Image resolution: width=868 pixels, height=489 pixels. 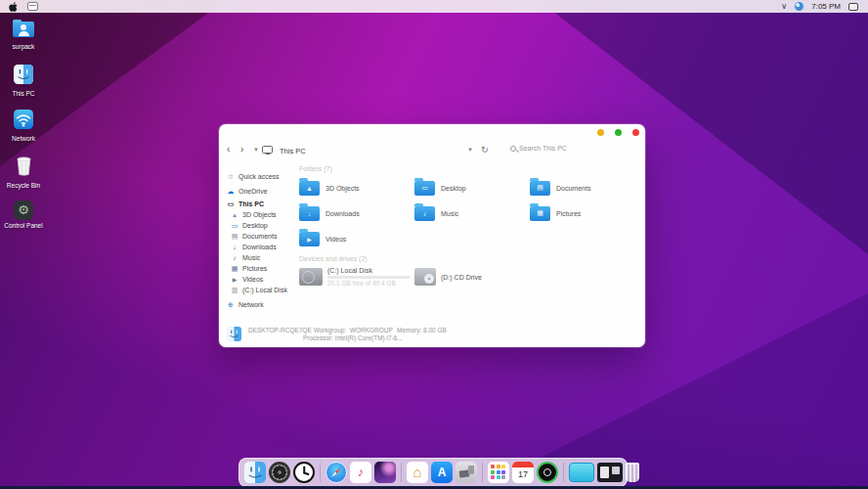 I want to click on folder-tile-3d-objects: 3D Objects, so click(x=357, y=188).